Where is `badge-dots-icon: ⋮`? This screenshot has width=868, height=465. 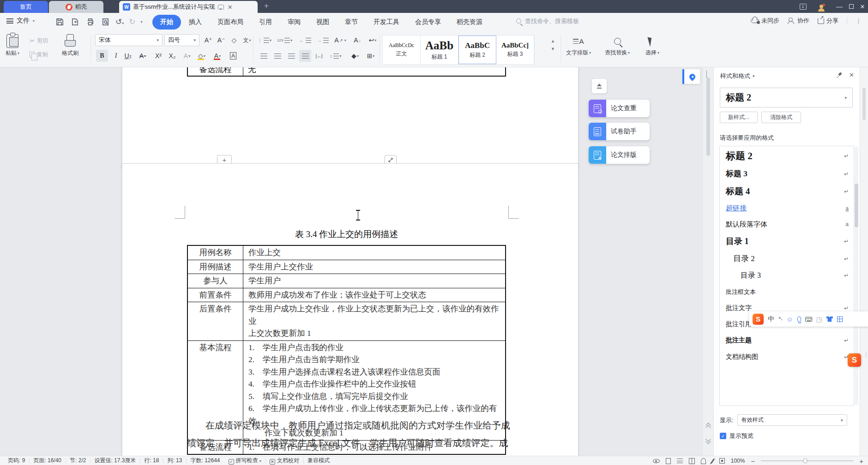
badge-dots-icon: ⋮ is located at coordinates (866, 355).